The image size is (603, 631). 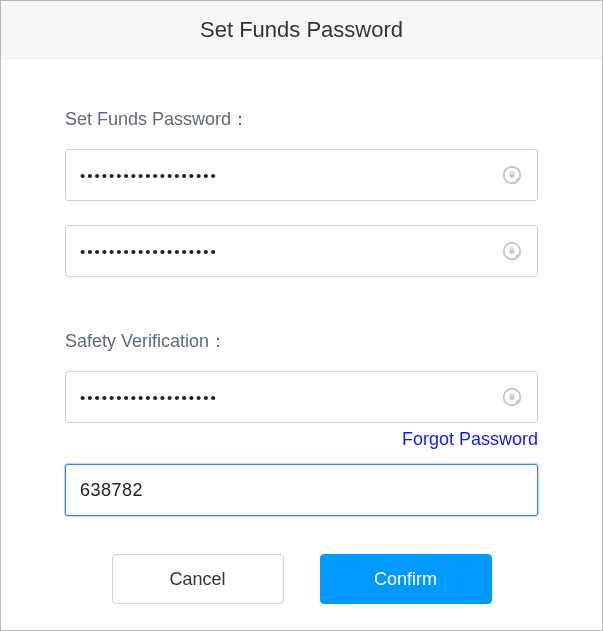 What do you see at coordinates (302, 30) in the screenshot?
I see `dialog-header: Set Funds Password` at bounding box center [302, 30].